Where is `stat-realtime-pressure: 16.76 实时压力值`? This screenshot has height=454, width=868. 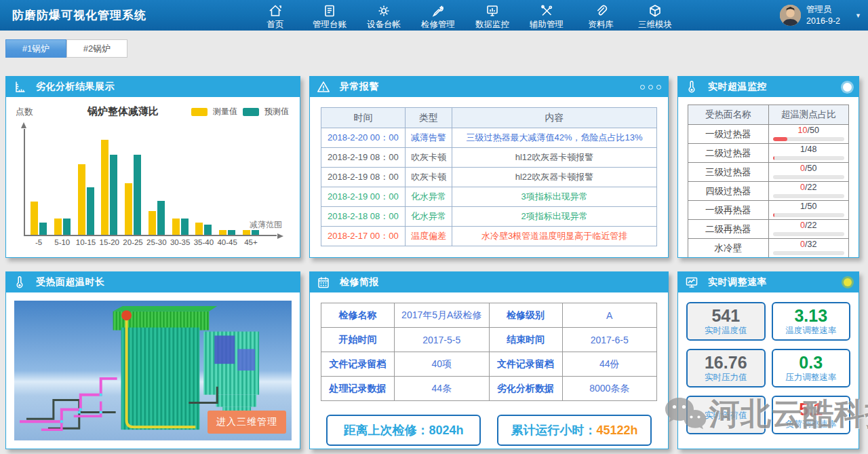 stat-realtime-pressure: 16.76 实时压力值 is located at coordinates (726, 368).